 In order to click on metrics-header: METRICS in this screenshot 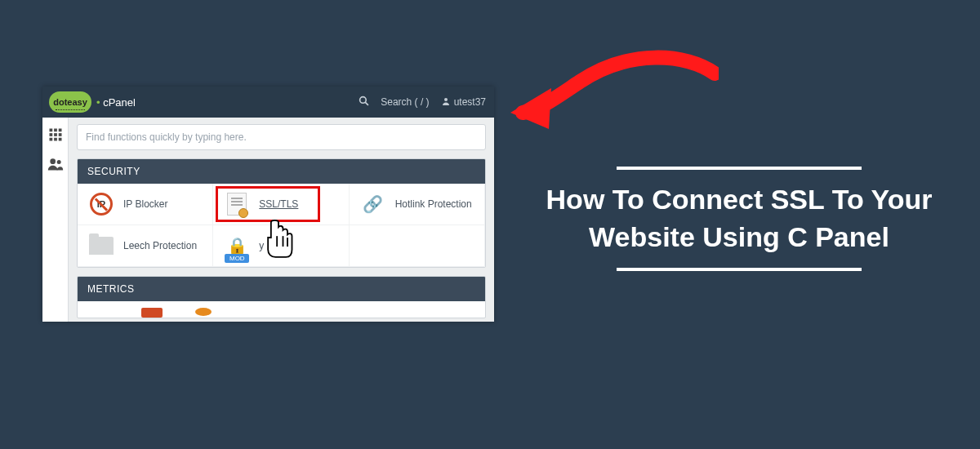, I will do `click(281, 289)`.